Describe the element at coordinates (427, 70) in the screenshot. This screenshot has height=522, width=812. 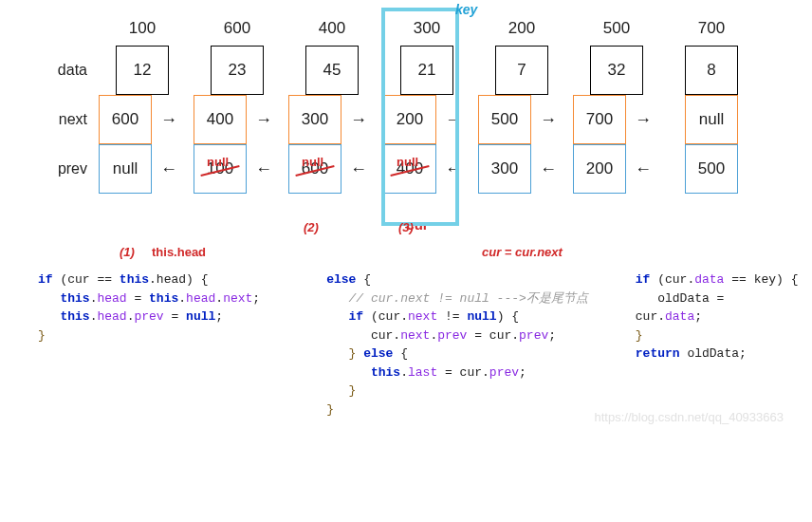
I see `data-3: 21` at that location.